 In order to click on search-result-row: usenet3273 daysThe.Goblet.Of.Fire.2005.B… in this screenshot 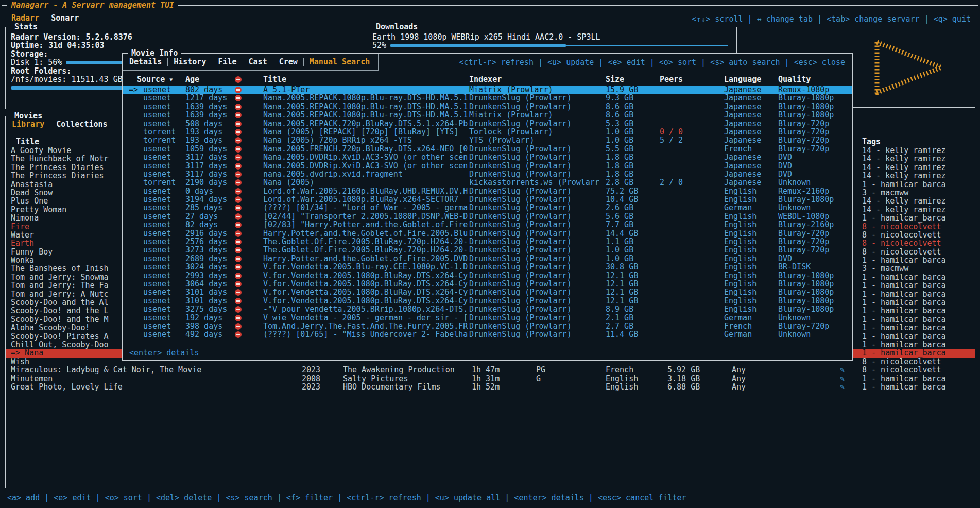, I will do `click(487, 250)`.